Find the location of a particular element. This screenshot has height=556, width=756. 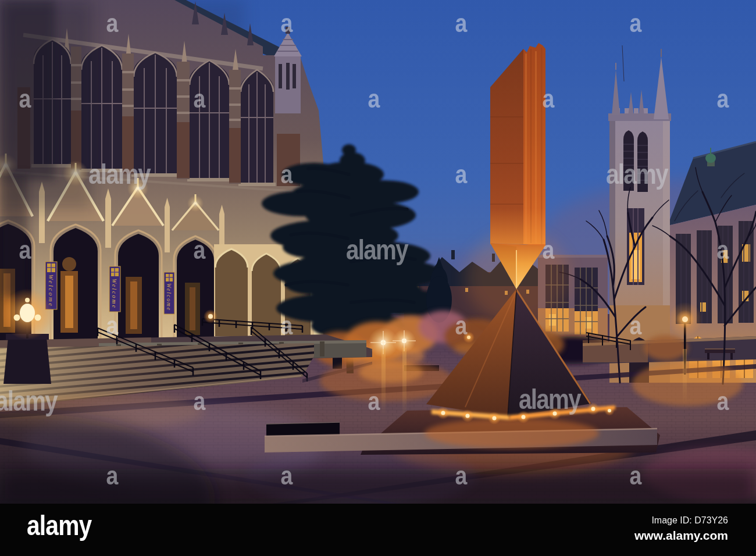

image-id-text: Image ID: D73Y26 is located at coordinates (690, 521).